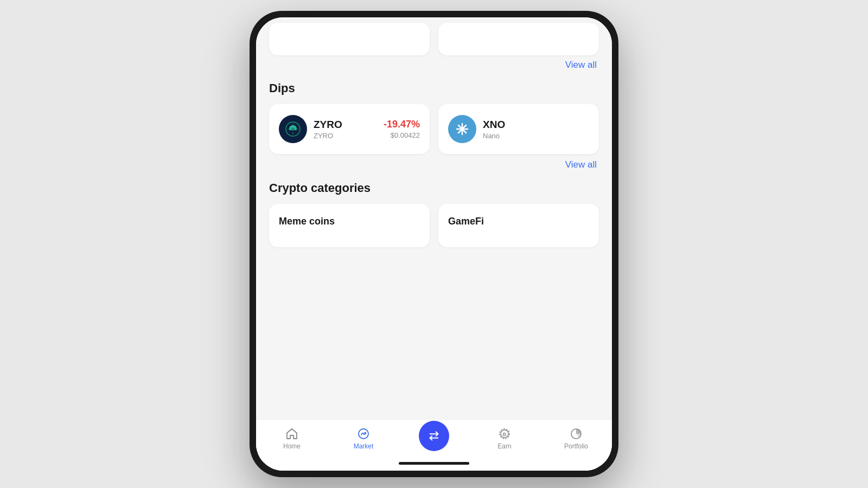 This screenshot has height=488, width=868. What do you see at coordinates (328, 136) in the screenshot?
I see `zyro-symbol: ZYRO` at bounding box center [328, 136].